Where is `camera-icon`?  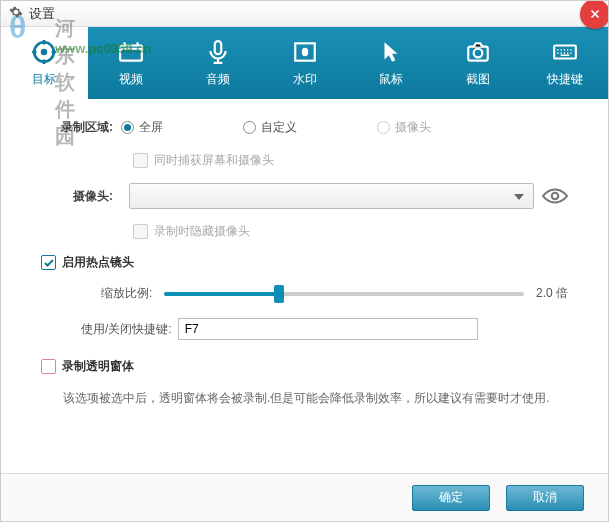
camera-icon is located at coordinates (478, 52).